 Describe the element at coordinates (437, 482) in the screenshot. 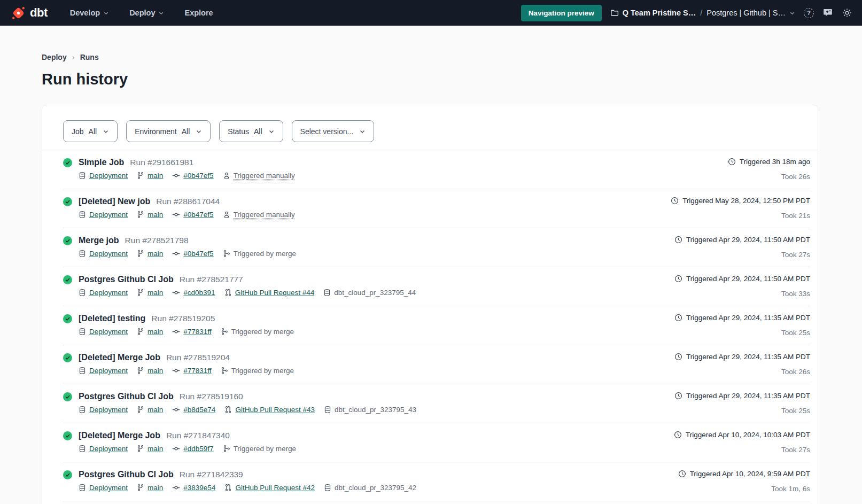

I see `run-row: Postgres Github CI Job Run #271842339 De…` at that location.